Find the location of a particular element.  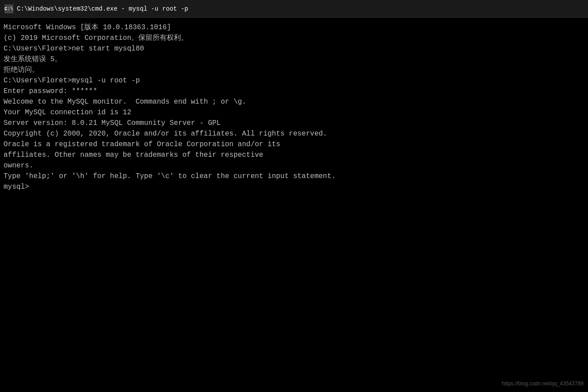

terminal-line: mysql> is located at coordinates (294, 187).